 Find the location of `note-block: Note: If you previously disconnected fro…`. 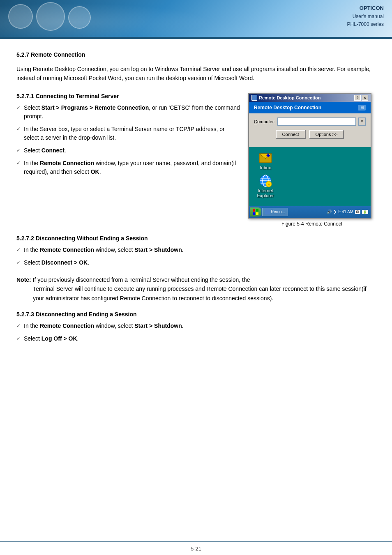

note-block: Note: If you previously disconnected fro… is located at coordinates (196, 289).